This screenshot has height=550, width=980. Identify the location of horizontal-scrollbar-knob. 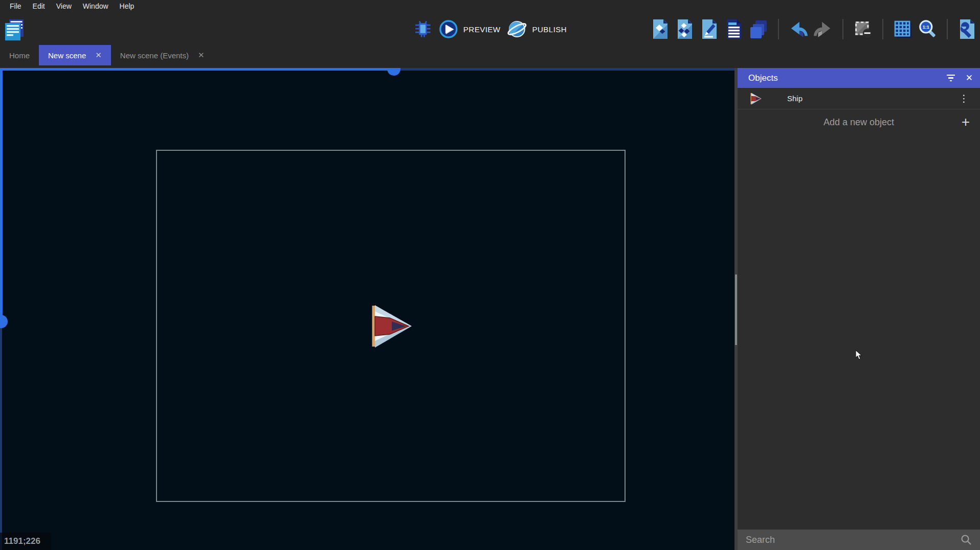
(394, 72).